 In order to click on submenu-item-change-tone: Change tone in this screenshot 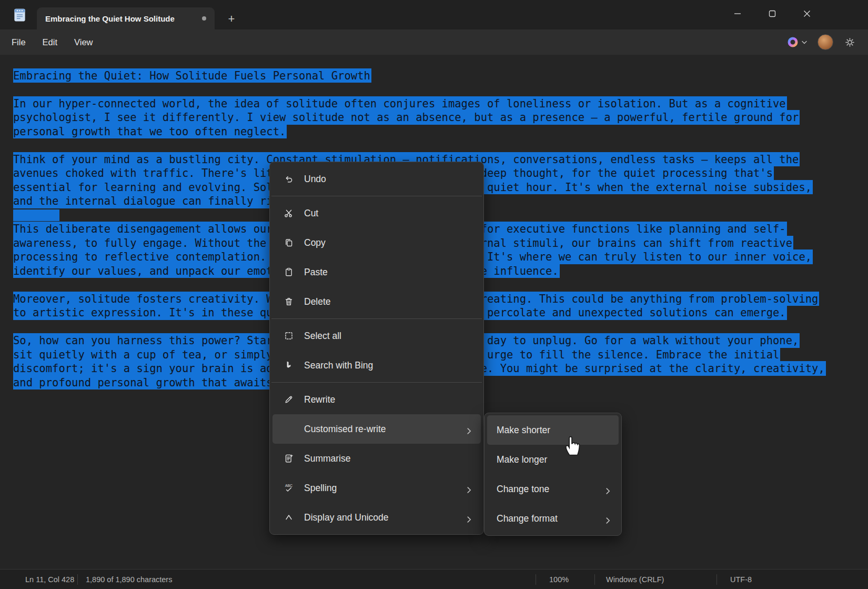, I will do `click(553, 489)`.